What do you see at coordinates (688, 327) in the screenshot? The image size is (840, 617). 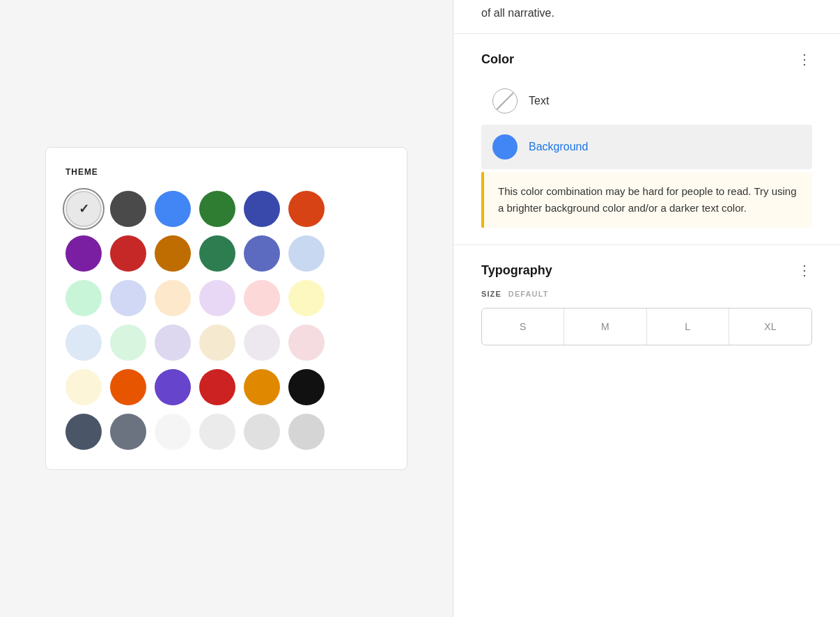 I see `size-option-l: L` at bounding box center [688, 327].